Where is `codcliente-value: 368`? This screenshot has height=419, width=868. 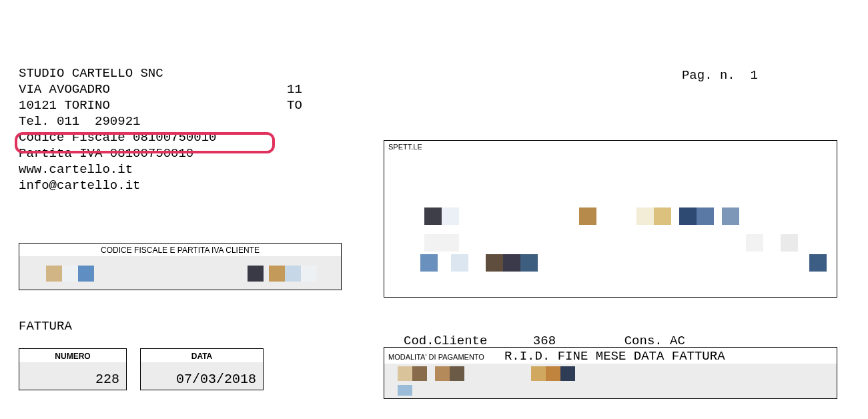 codcliente-value: 368 is located at coordinates (544, 341).